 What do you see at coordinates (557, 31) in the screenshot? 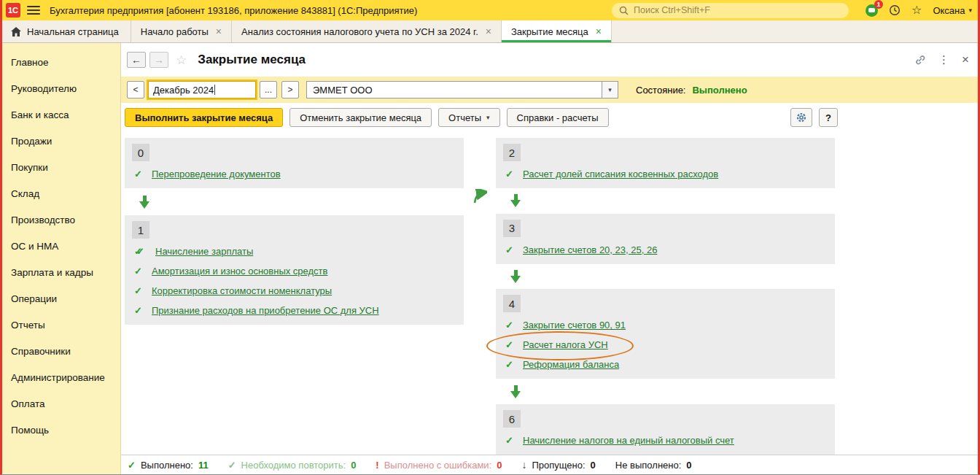
I see `document-tab: Закрытие месяца×` at bounding box center [557, 31].